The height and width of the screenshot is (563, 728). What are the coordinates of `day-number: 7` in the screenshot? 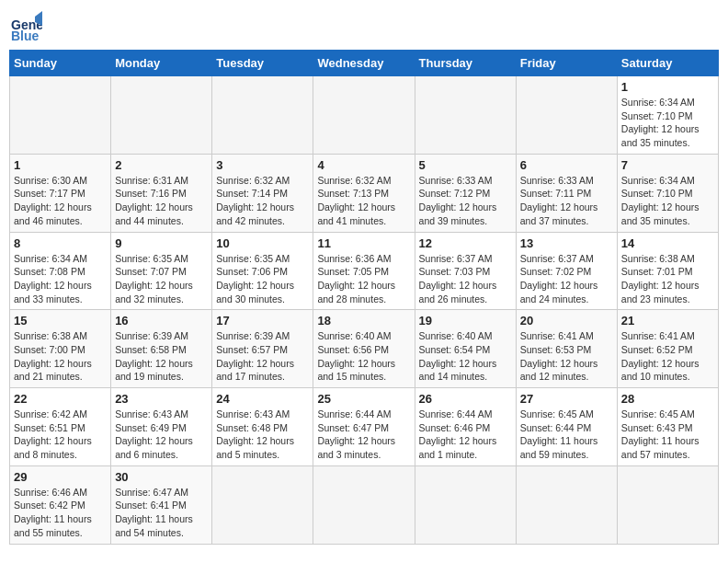 It's located at (667, 166).